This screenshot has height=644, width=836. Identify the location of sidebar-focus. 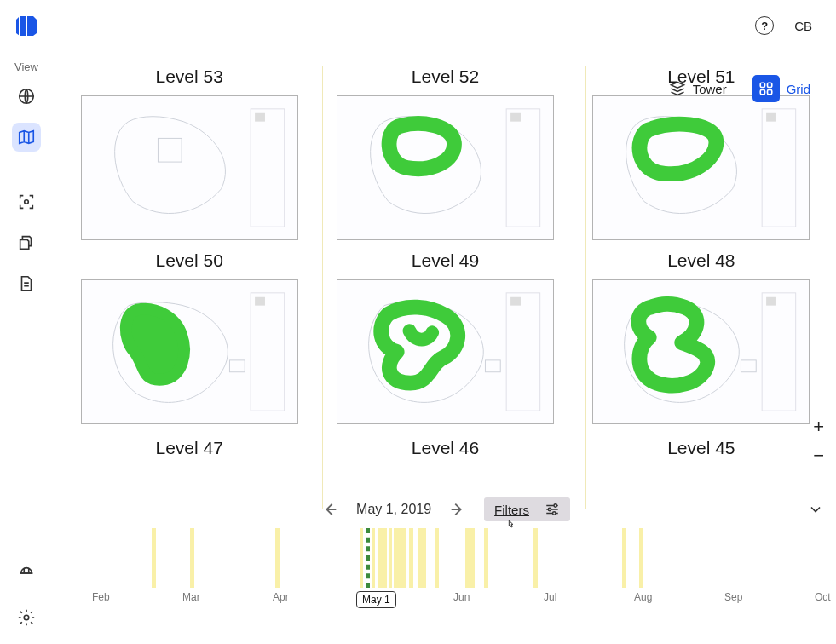
(26, 202).